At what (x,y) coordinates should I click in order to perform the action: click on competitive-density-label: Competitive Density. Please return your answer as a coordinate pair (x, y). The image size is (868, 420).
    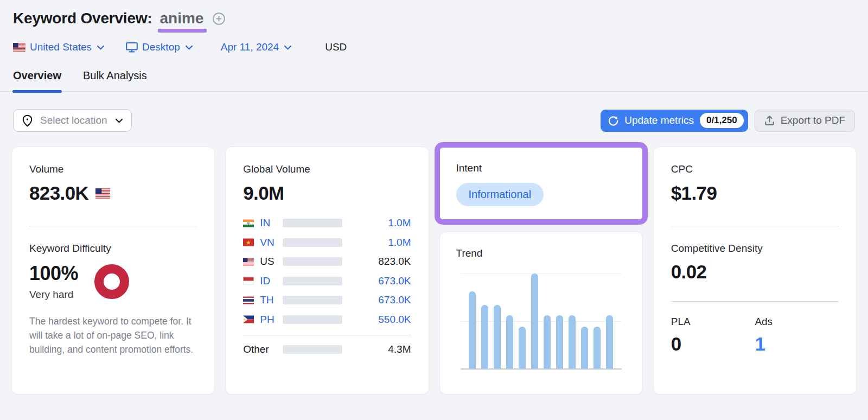
    Looking at the image, I should click on (755, 249).